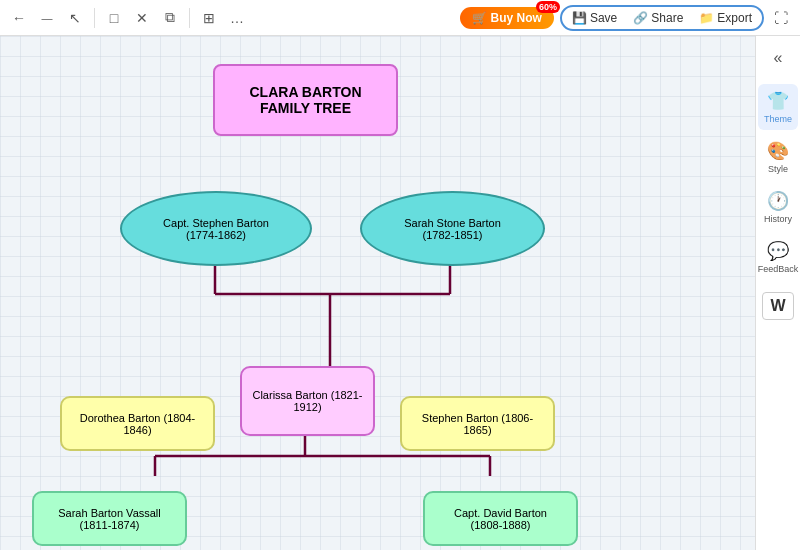 This screenshot has width=800, height=550. Describe the element at coordinates (308, 401) in the screenshot. I see `clarissa-node: Clarissa Barton (1821-1912)` at that location.